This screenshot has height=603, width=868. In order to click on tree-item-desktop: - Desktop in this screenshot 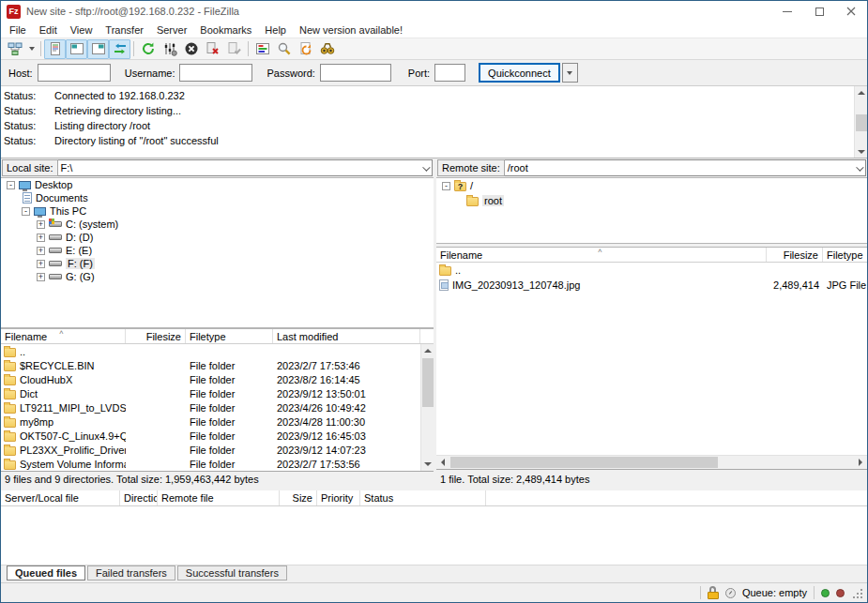, I will do `click(218, 185)`.